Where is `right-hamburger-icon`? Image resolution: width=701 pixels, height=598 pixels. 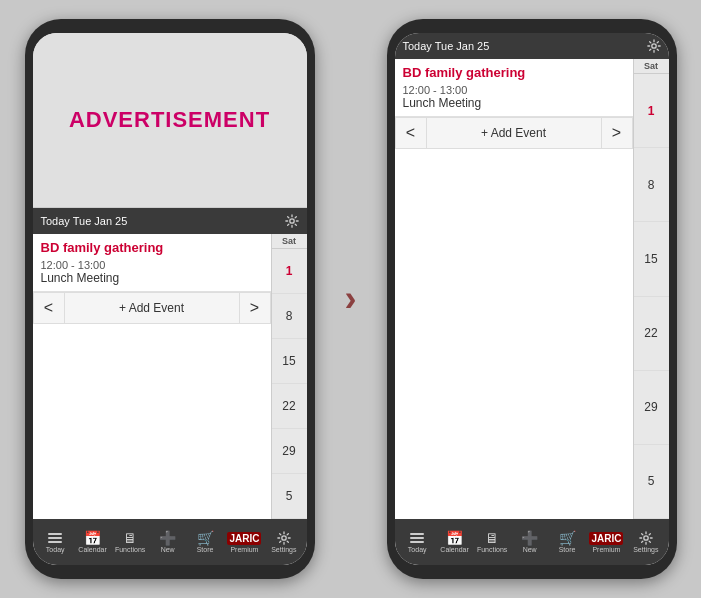
right-hamburger-icon is located at coordinates (417, 538).